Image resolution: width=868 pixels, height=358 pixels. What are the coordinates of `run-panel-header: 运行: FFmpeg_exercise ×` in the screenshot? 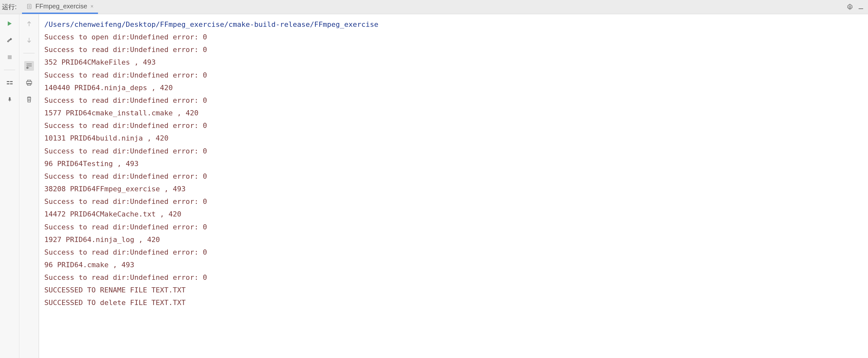 It's located at (434, 7).